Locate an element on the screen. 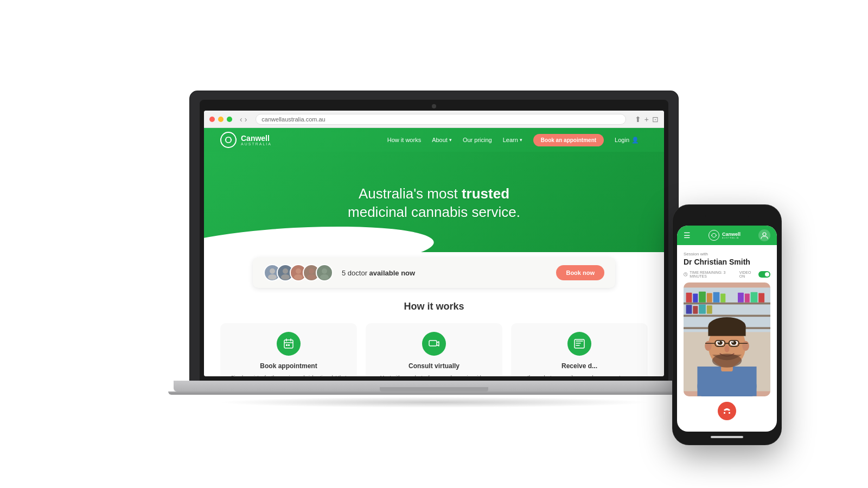 The width and height of the screenshot is (868, 488). browser-nav: ‹ › is located at coordinates (243, 119).